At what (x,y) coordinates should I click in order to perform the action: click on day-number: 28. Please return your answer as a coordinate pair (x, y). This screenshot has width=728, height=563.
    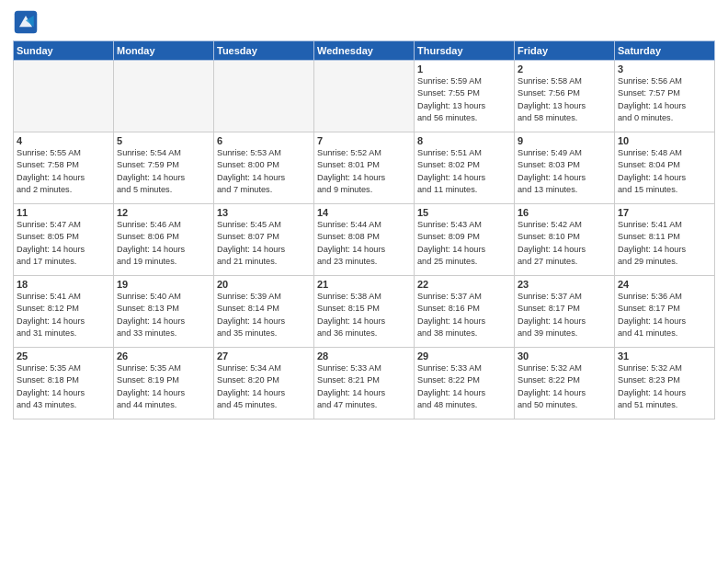
    Looking at the image, I should click on (364, 356).